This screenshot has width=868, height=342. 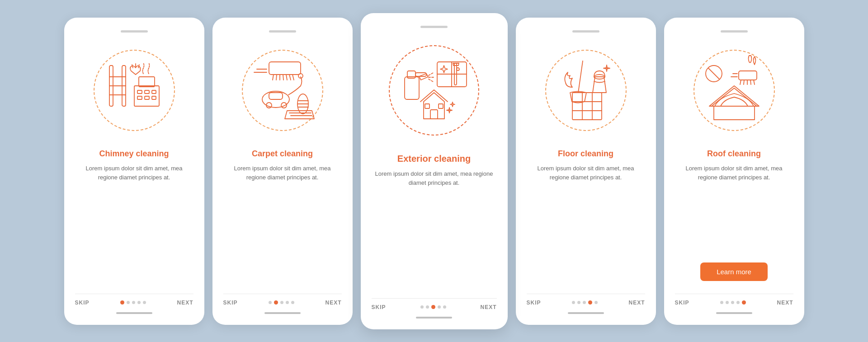 I want to click on card-carpet: Carpet cleaning Lorem ipsum dolor sit di…, so click(x=283, y=171).